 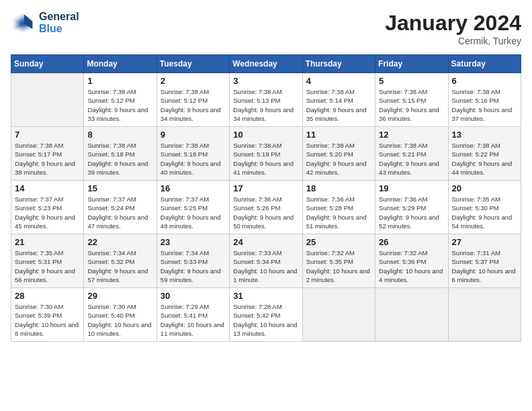 What do you see at coordinates (485, 212) in the screenshot?
I see `day-info: Sunrise: 7:35 AMSunset: 5:30 PMDaylight:…` at bounding box center [485, 212].